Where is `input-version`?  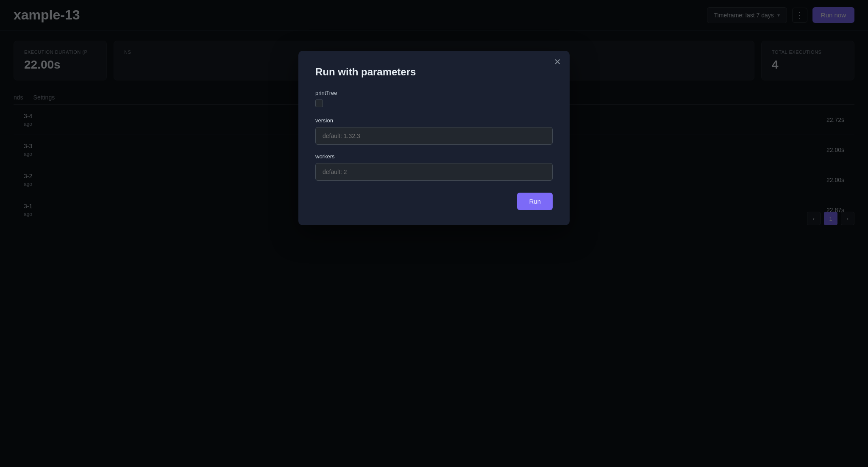 input-version is located at coordinates (434, 136).